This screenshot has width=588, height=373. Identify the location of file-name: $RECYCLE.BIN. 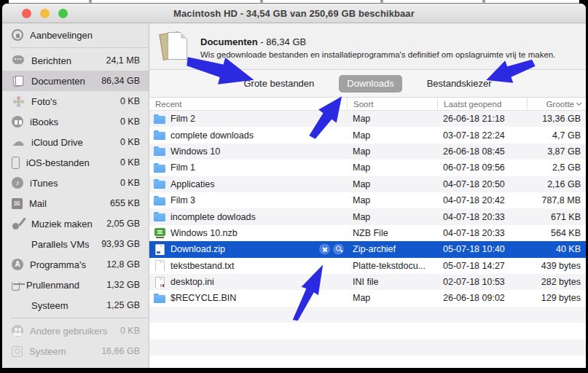
(203, 298).